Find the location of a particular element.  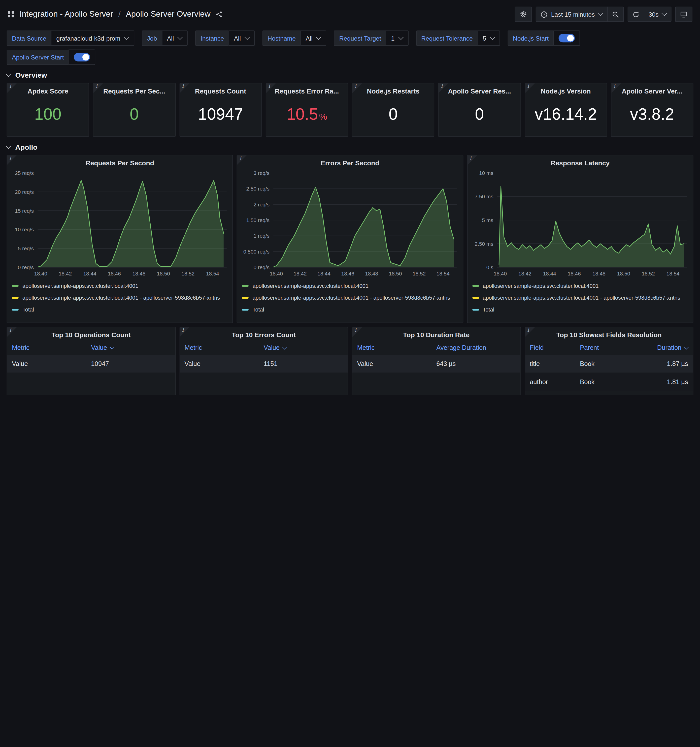

cell-duration: 1.87 µs is located at coordinates (664, 364).